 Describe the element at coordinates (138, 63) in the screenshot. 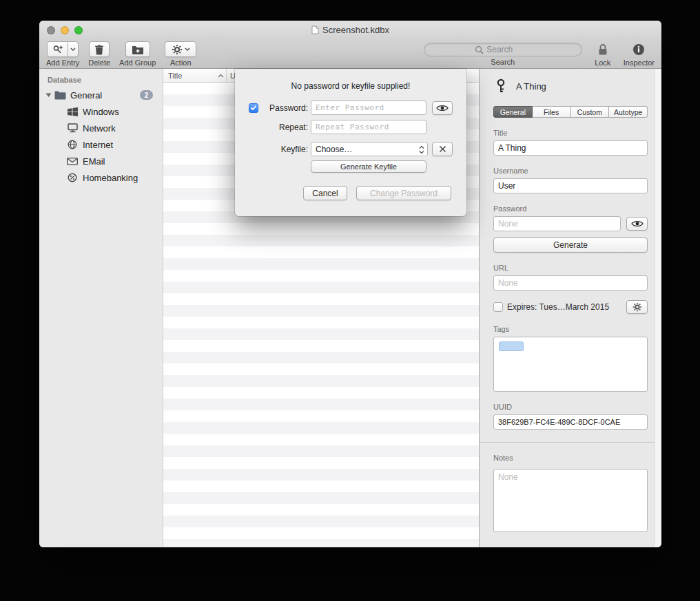

I see `add-group-label: Add Group` at that location.